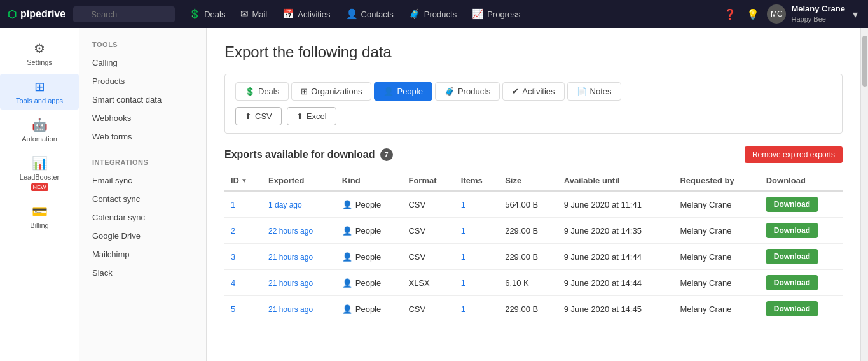  Describe the element at coordinates (254, 14) in the screenshot. I see `nav-mail: ✉ Mail` at that location.